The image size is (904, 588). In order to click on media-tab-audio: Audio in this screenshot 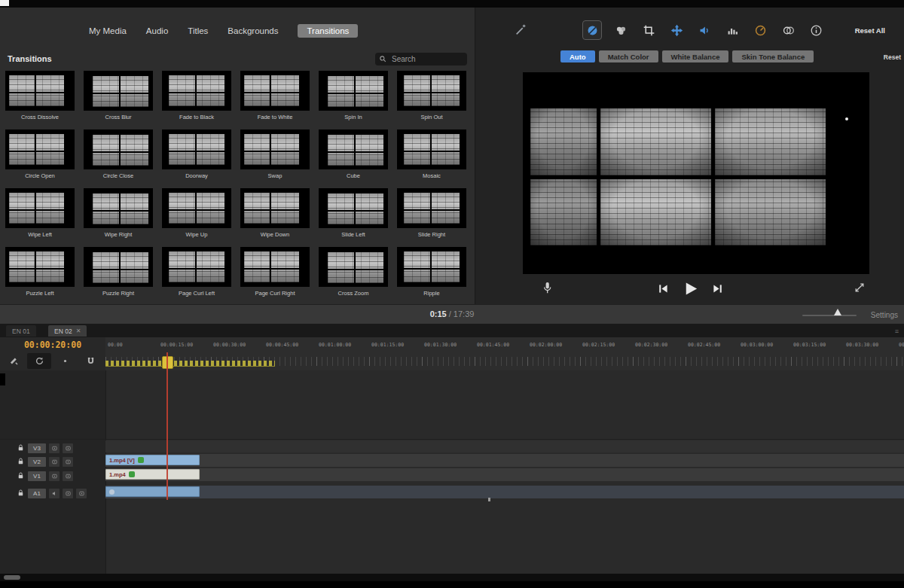, I will do `click(157, 31)`.